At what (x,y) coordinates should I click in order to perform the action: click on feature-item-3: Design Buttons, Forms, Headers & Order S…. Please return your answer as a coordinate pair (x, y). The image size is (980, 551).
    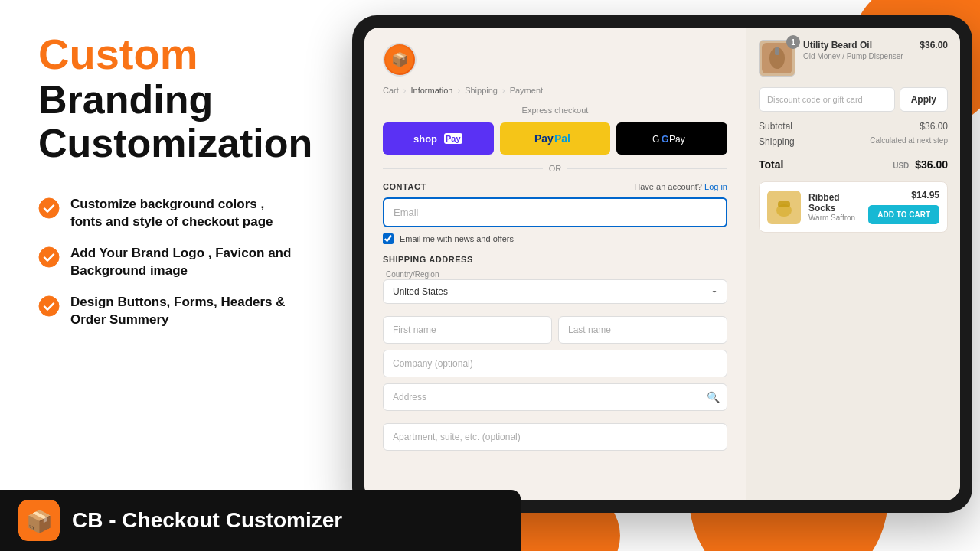
    Looking at the image, I should click on (168, 311).